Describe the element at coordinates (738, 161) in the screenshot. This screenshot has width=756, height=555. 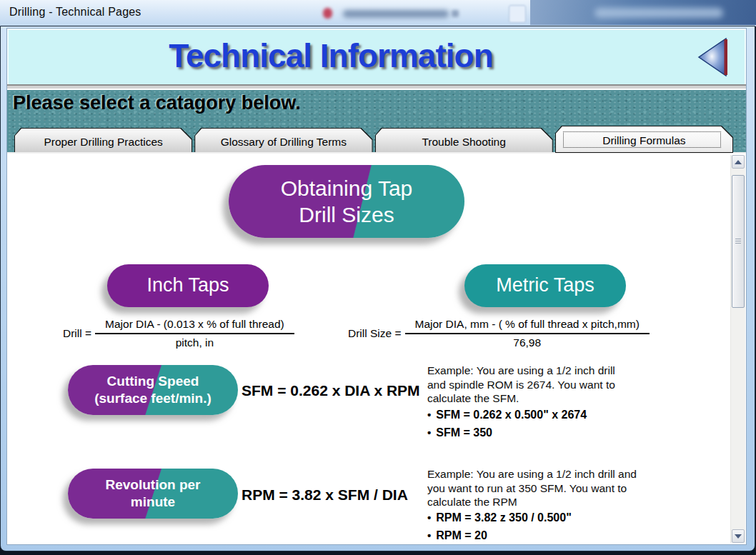
I see `scroll-up-button` at that location.